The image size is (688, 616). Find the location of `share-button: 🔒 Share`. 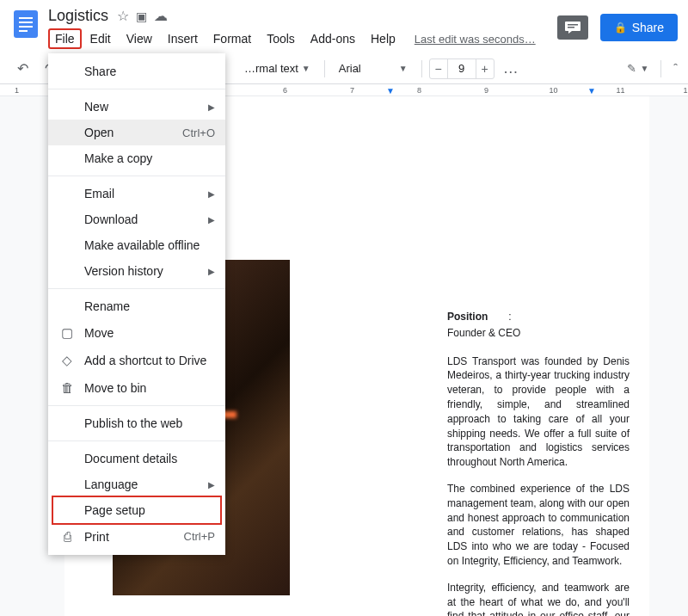

share-button: 🔒 Share is located at coordinates (639, 28).